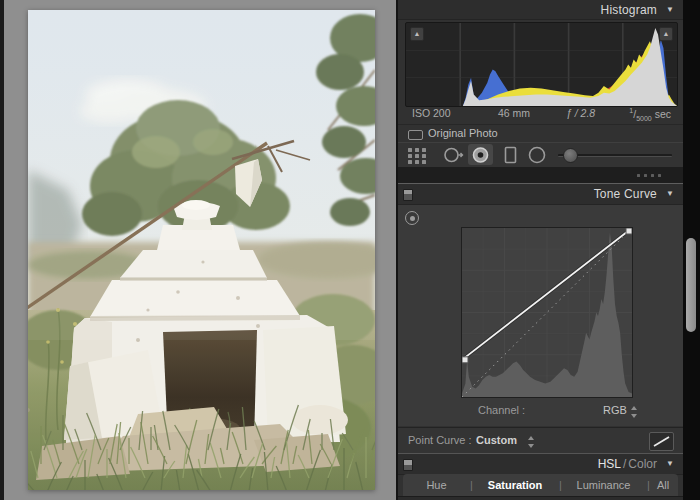  Describe the element at coordinates (634, 412) in the screenshot. I see `channel-stepper-icon` at that location.